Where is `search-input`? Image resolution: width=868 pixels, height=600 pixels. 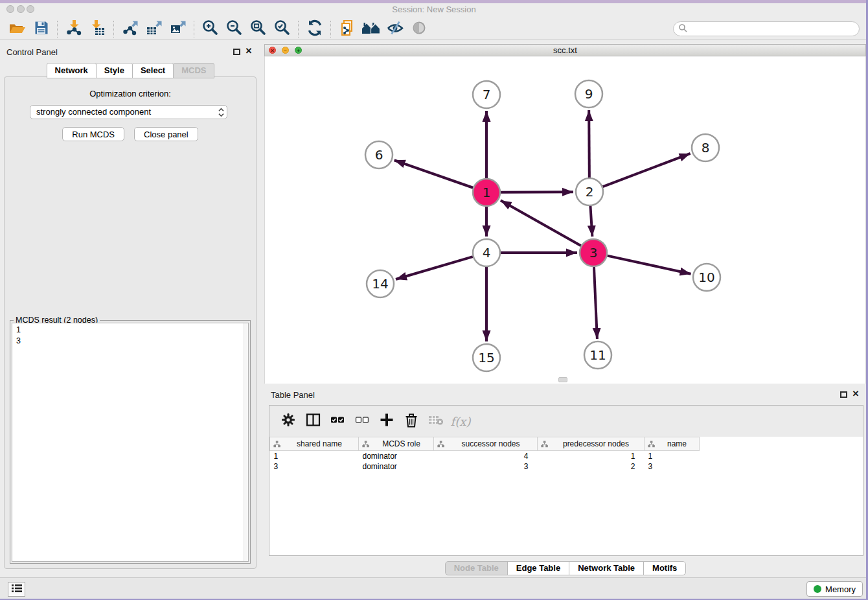
search-input is located at coordinates (775, 29).